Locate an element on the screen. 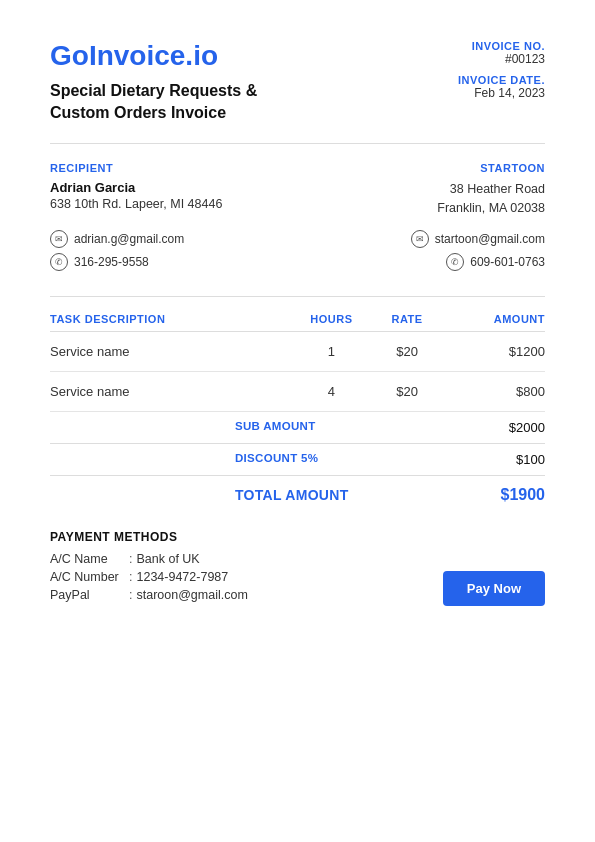  recipient-email: adrian.g@gmail.com is located at coordinates (129, 239).